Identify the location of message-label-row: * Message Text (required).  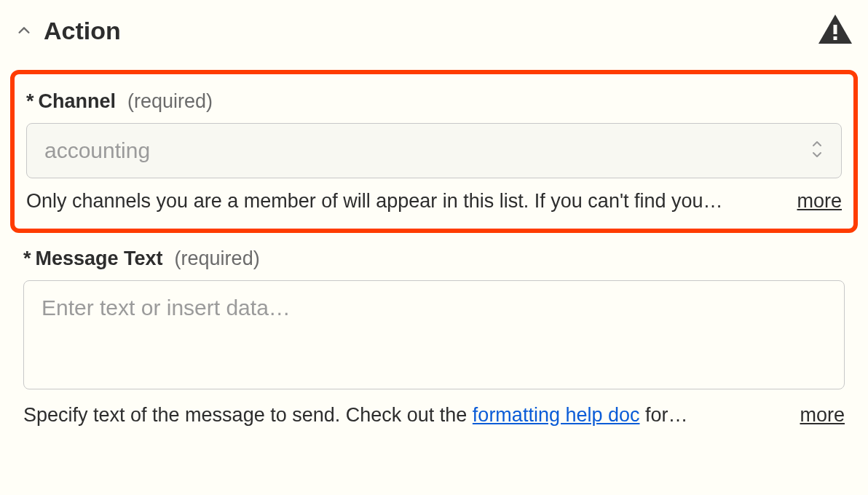
(434, 259).